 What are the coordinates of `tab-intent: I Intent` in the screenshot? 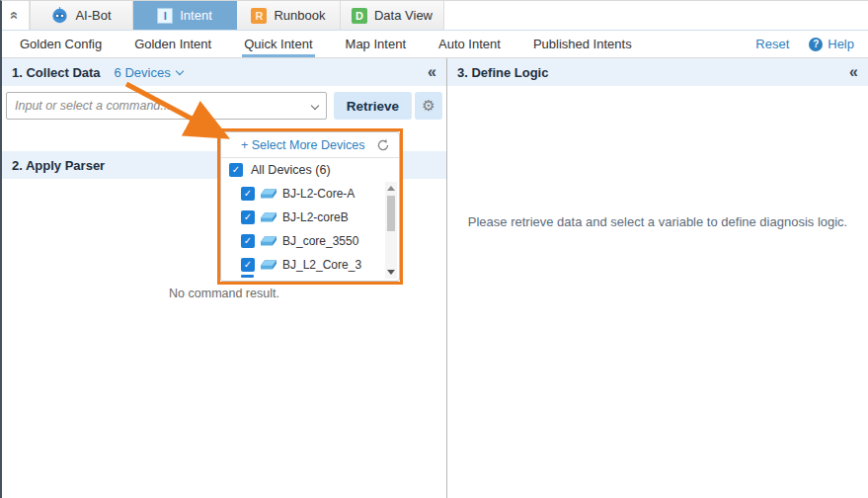 It's located at (186, 16).